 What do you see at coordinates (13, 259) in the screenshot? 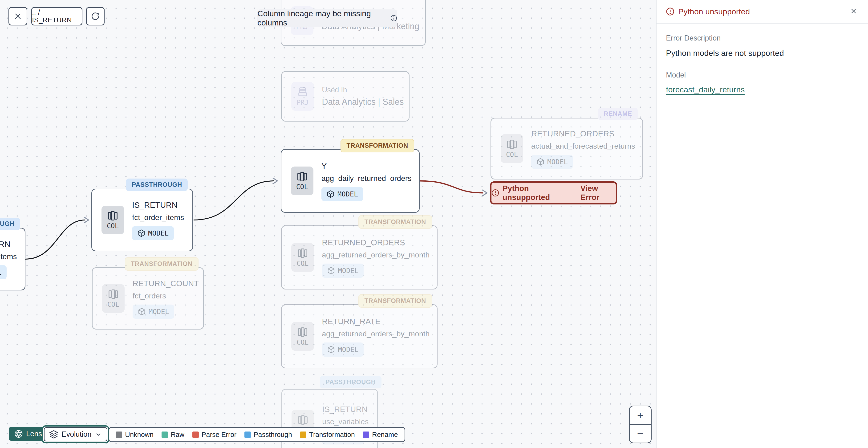
I see `node-is-return-cutoff: PASSTHROUGH COL IS_RETURN fct_order_item…` at bounding box center [13, 259].